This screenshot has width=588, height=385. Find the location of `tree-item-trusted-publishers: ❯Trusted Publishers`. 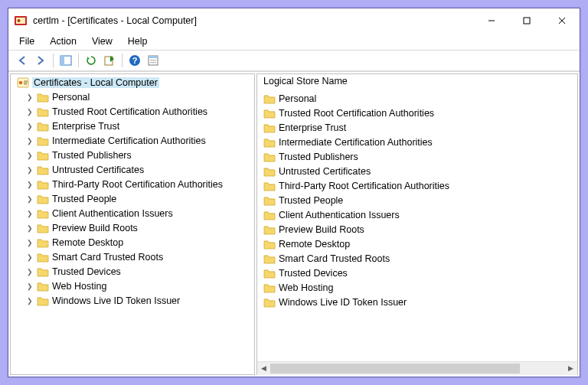

tree-item-trusted-publishers: ❯Trusted Publishers is located at coordinates (137, 155).